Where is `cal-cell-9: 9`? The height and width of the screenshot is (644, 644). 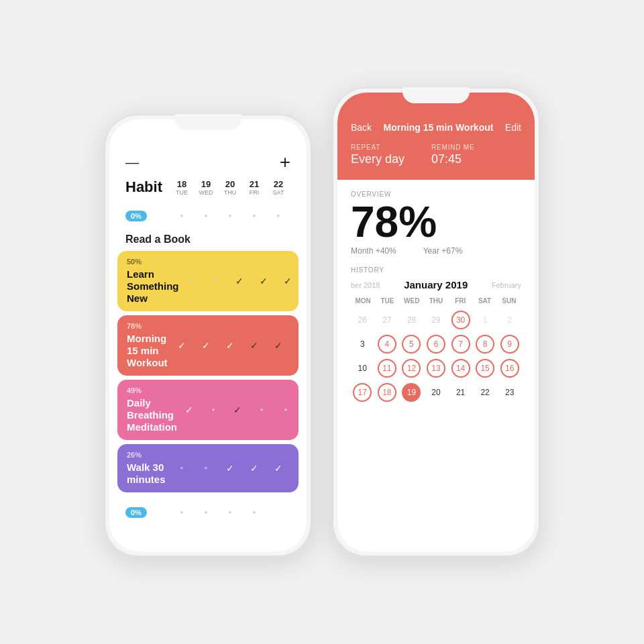
cal-cell-9: 9 is located at coordinates (510, 344).